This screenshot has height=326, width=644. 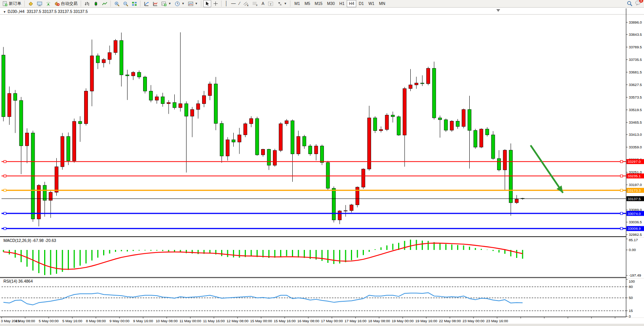 What do you see at coordinates (382, 4) in the screenshot?
I see `timeframe-button-MN: MN` at bounding box center [382, 4].